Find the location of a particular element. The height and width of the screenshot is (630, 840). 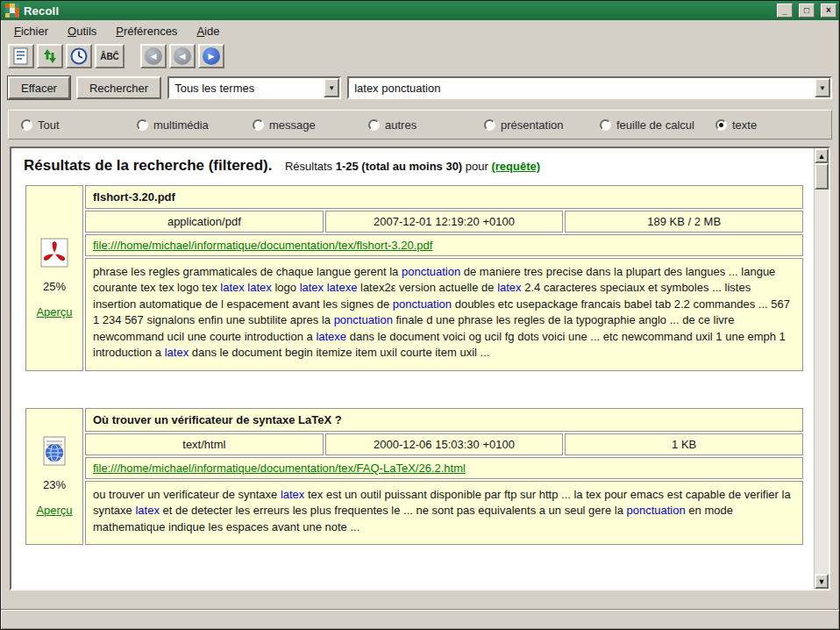

clock-icon is located at coordinates (79, 56).